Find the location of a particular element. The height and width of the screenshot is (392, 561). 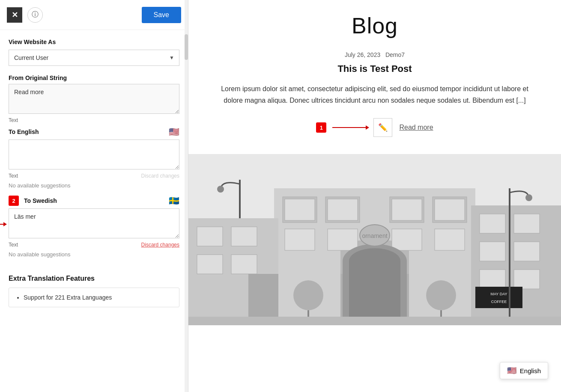

from-original-footer: Text is located at coordinates (94, 120).